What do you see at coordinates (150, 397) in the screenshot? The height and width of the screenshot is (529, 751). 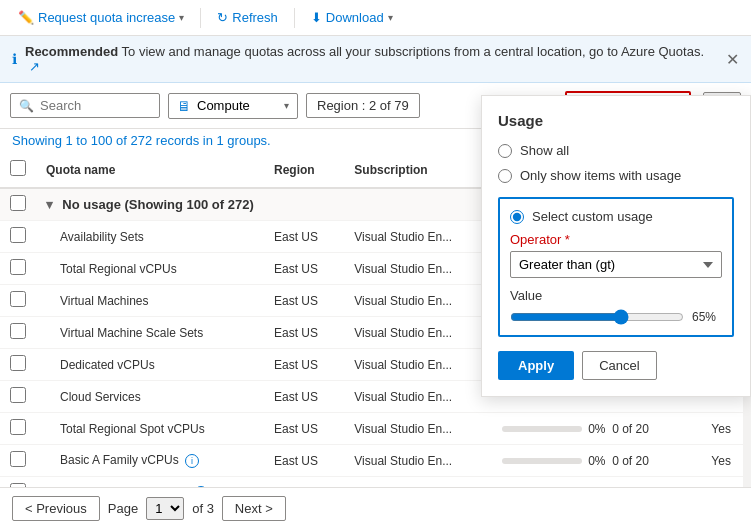 I see `quota-name-cell: Cloud Services` at bounding box center [150, 397].